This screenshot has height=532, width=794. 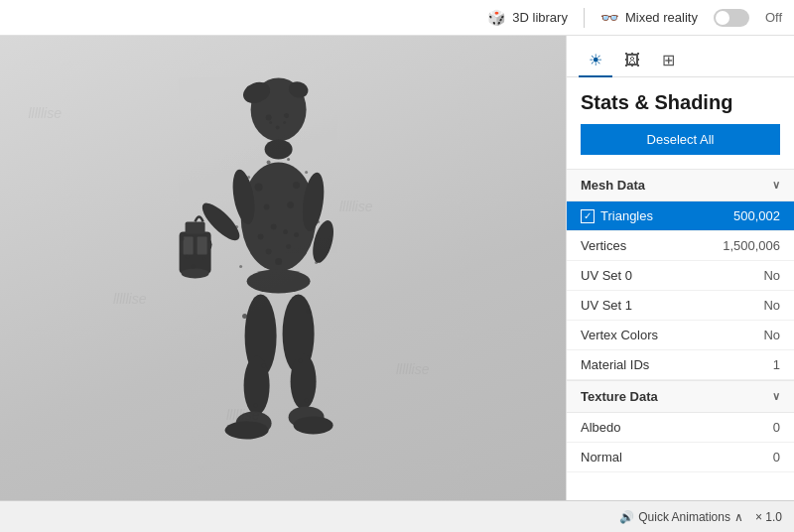 I want to click on mixed-reality-button: 👓 Mixed reality, so click(x=649, y=18).